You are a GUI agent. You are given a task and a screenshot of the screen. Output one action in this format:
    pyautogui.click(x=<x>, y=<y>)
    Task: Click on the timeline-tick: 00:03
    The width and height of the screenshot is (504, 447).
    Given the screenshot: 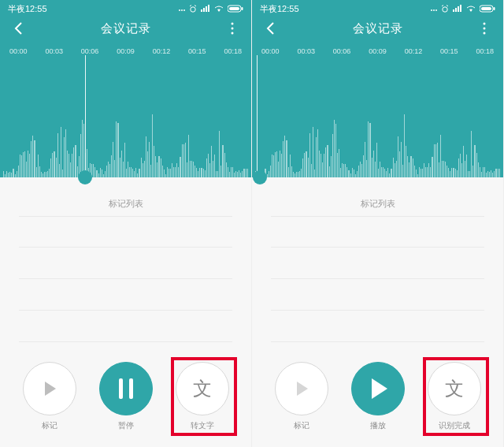 What is the action you would take?
    pyautogui.click(x=54, y=51)
    